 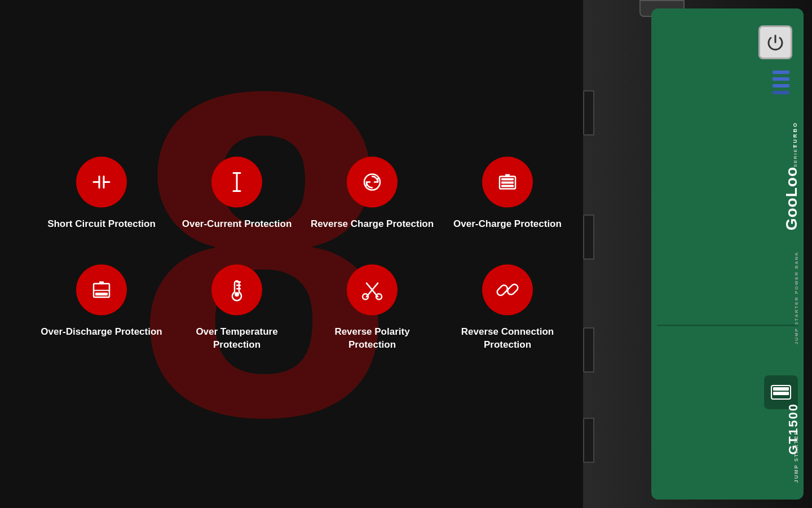 What do you see at coordinates (792, 199) in the screenshot?
I see `gooloo-logo: GooLoo` at bounding box center [792, 199].